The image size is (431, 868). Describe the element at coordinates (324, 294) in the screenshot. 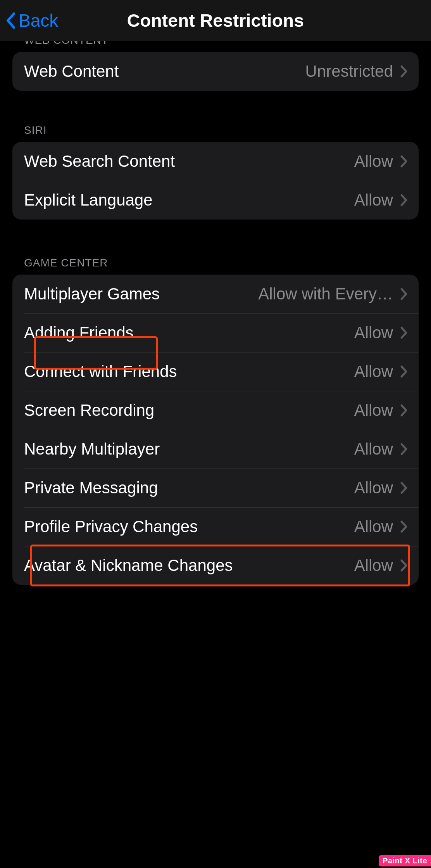

I see `row-value: Allow with Every…` at that location.